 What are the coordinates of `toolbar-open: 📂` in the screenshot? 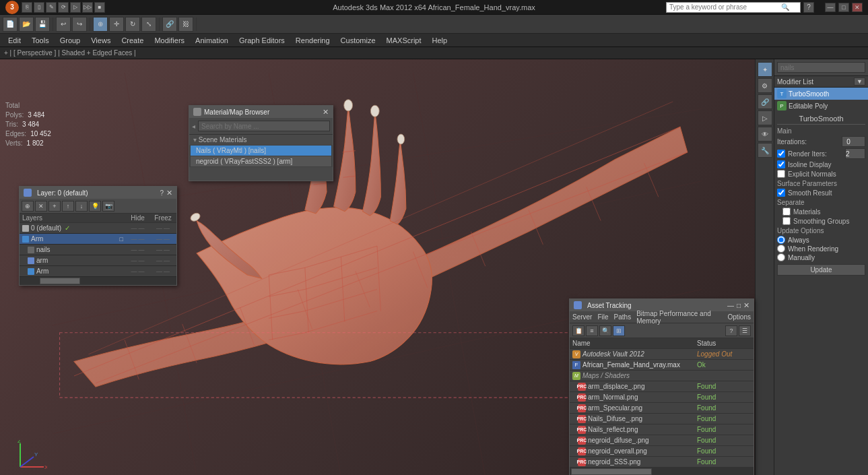 It's located at (26, 24).